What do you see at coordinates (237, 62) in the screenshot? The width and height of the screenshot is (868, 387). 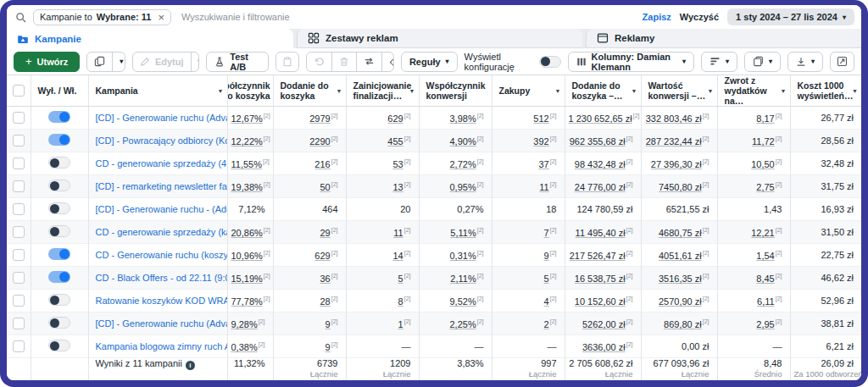 I see `ab-test-button: Test A/B` at bounding box center [237, 62].